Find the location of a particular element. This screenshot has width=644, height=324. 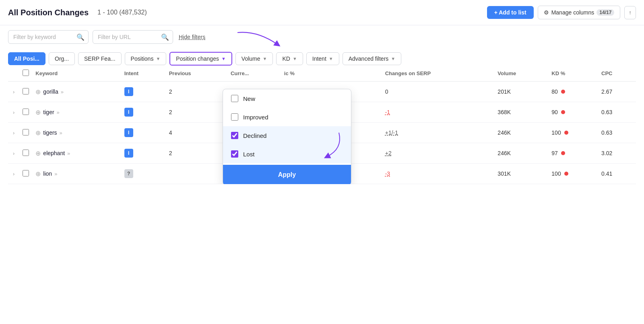

dropdown-item-lost: Lost is located at coordinates (287, 154).